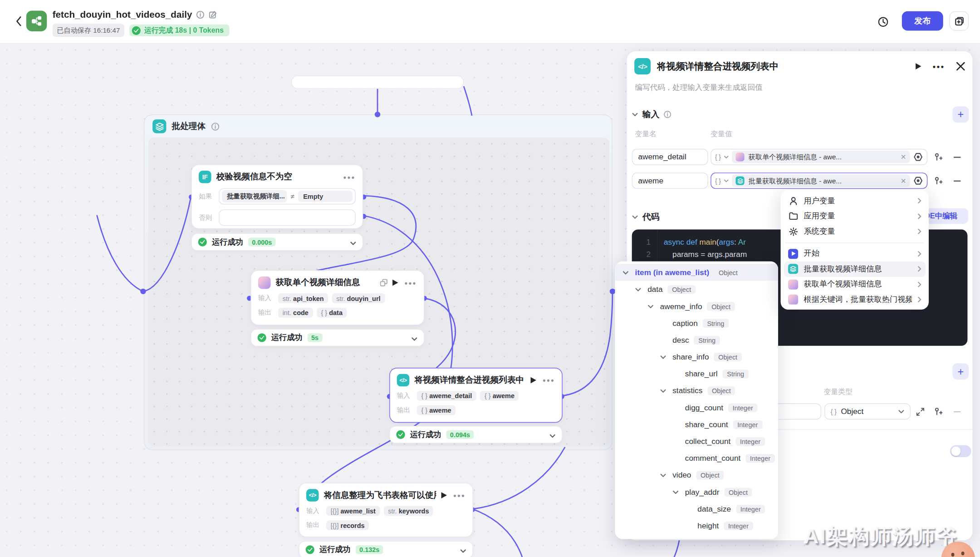  Describe the element at coordinates (386, 510) in the screenshot. I see `node-feishu-format: </> 将信息整理为飞书表格可以使用... ••• 输入[{}]aweme_li…` at that location.